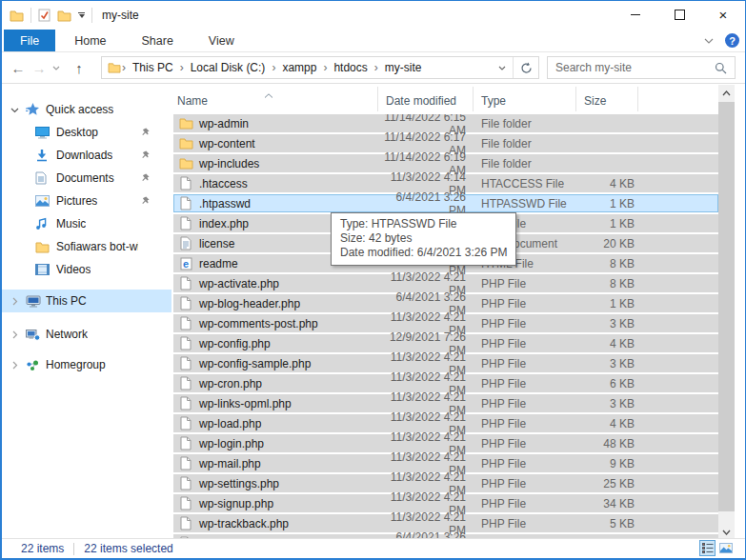 The height and width of the screenshot is (560, 746). I want to click on name-cell: wp-settings.php, so click(276, 484).